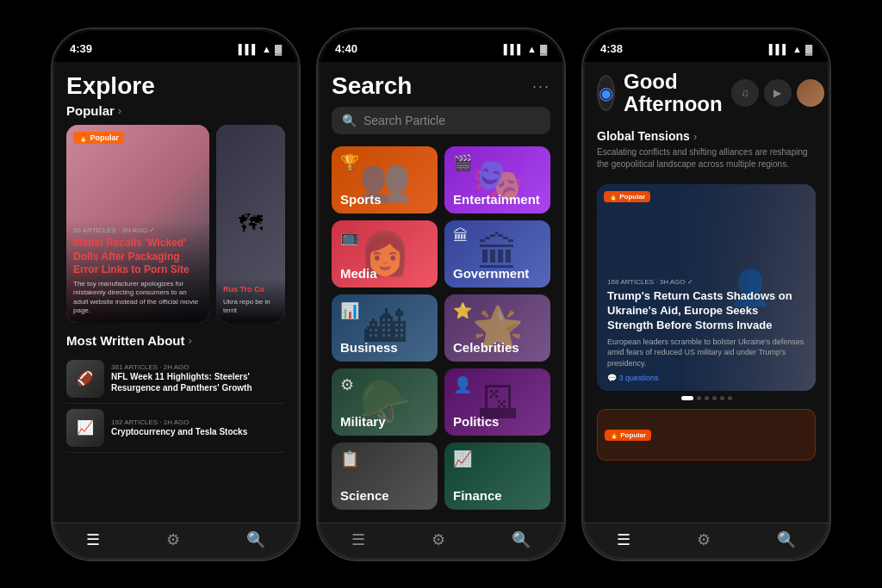 Image resolution: width=882 pixels, height=588 pixels. What do you see at coordinates (606, 93) in the screenshot?
I see `logo-icon: ◉` at bounding box center [606, 93].